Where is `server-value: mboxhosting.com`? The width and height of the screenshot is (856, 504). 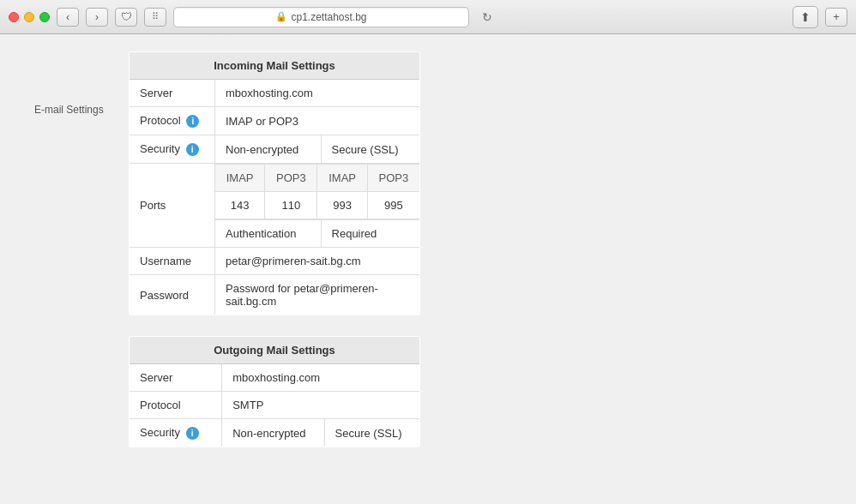
server-value: mboxhosting.com is located at coordinates (317, 93).